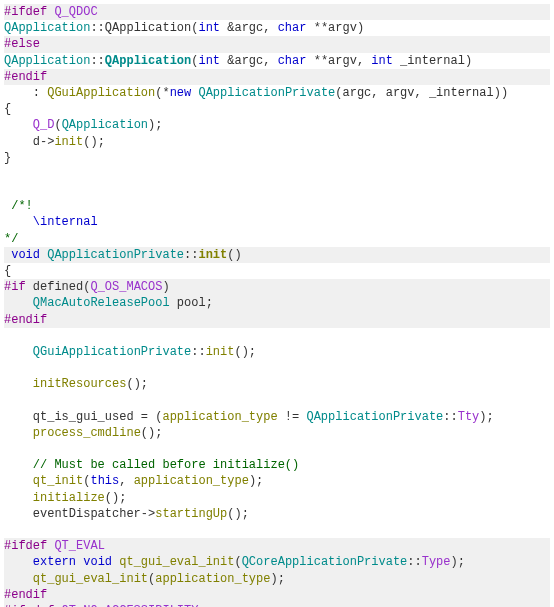 The height and width of the screenshot is (607, 554). Describe the element at coordinates (277, 255) in the screenshot. I see `code-line: void QApplicationPrivate::init()` at that location.